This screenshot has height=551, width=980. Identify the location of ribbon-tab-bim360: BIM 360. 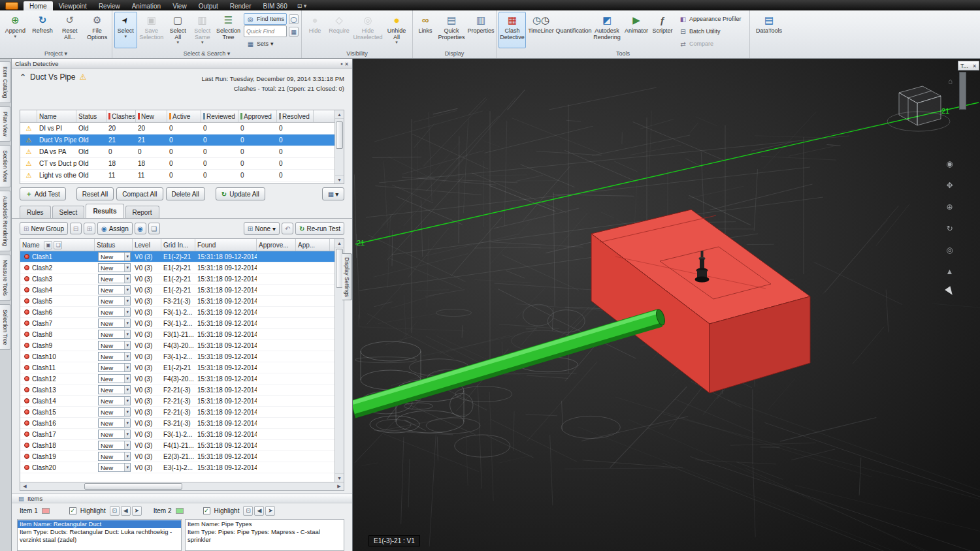
(274, 6).